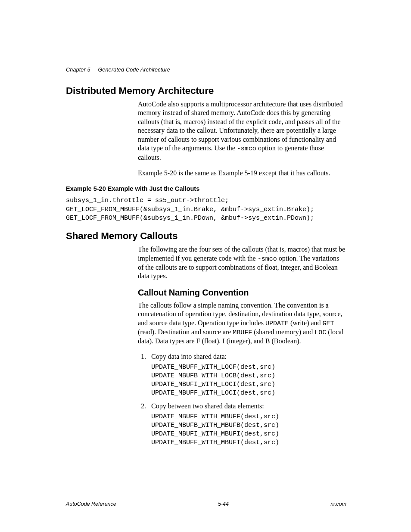 The image size is (411, 532). Describe the element at coordinates (206, 236) in the screenshot. I see `heading-shared-memory: Shared Memory Callouts` at that location.